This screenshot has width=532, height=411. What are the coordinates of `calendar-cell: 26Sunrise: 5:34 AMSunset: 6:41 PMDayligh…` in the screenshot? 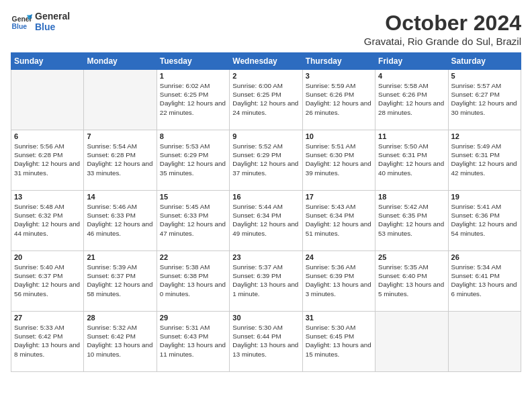 It's located at (484, 281).